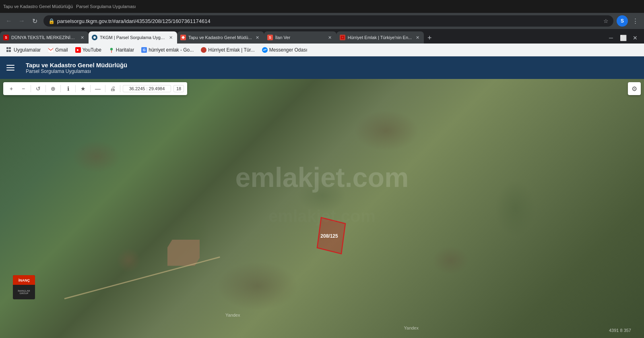 The image size is (644, 338). What do you see at coordinates (13, 68) in the screenshot?
I see `hamburger-menu-button` at bounding box center [13, 68].